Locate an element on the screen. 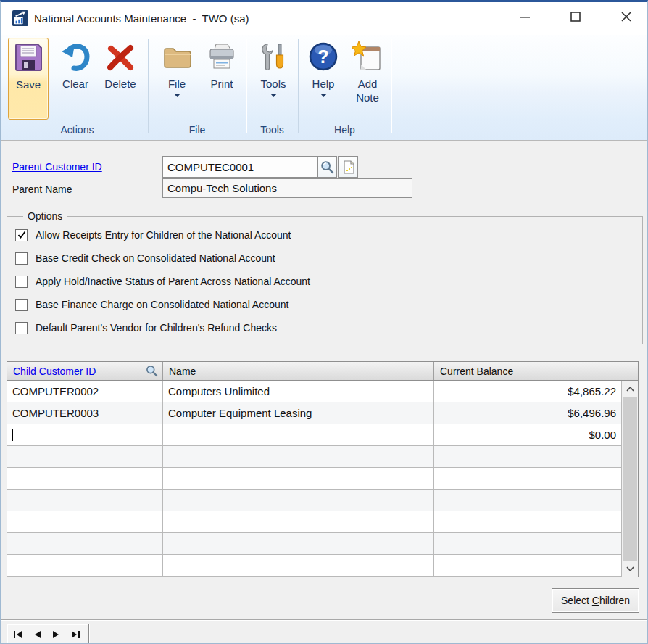 The height and width of the screenshot is (644, 648). minimize-button is located at coordinates (525, 17).